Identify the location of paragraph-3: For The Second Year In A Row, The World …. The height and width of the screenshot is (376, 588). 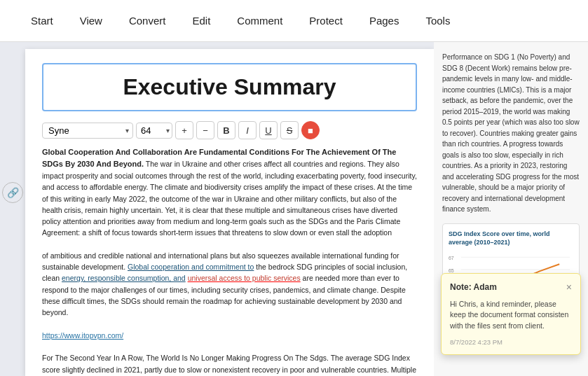
(230, 364).